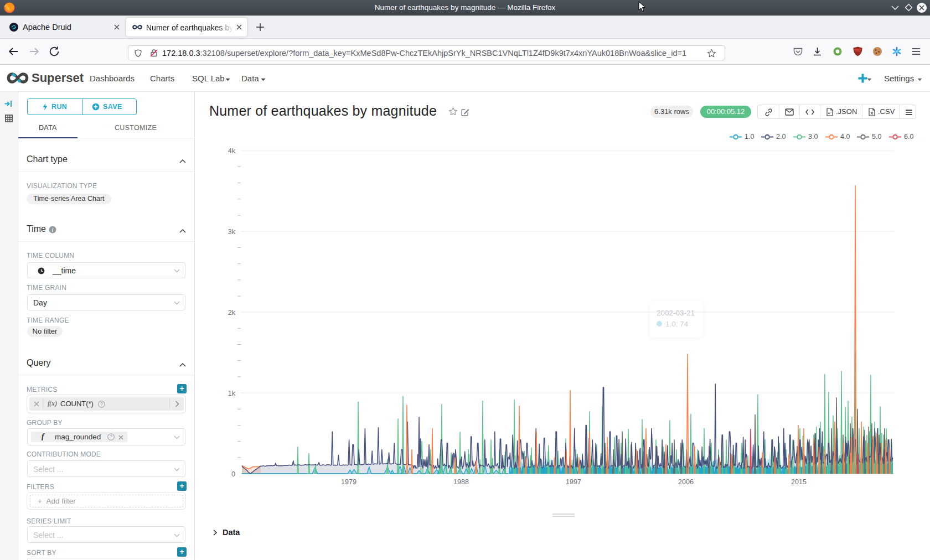 Image resolution: width=930 pixels, height=560 pixels. What do you see at coordinates (232, 232) in the screenshot?
I see `svg-text: 3k` at bounding box center [232, 232].